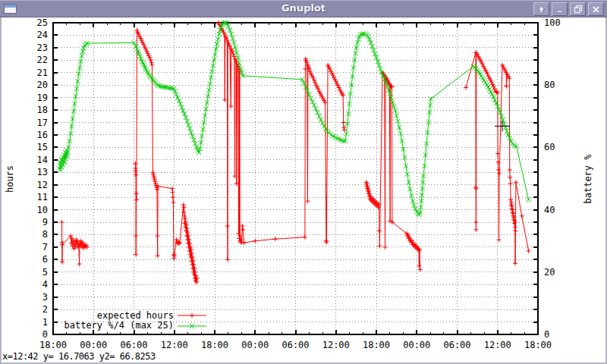 The width and height of the screenshot is (607, 364). I want to click on svg-text: expected hours, so click(135, 315).